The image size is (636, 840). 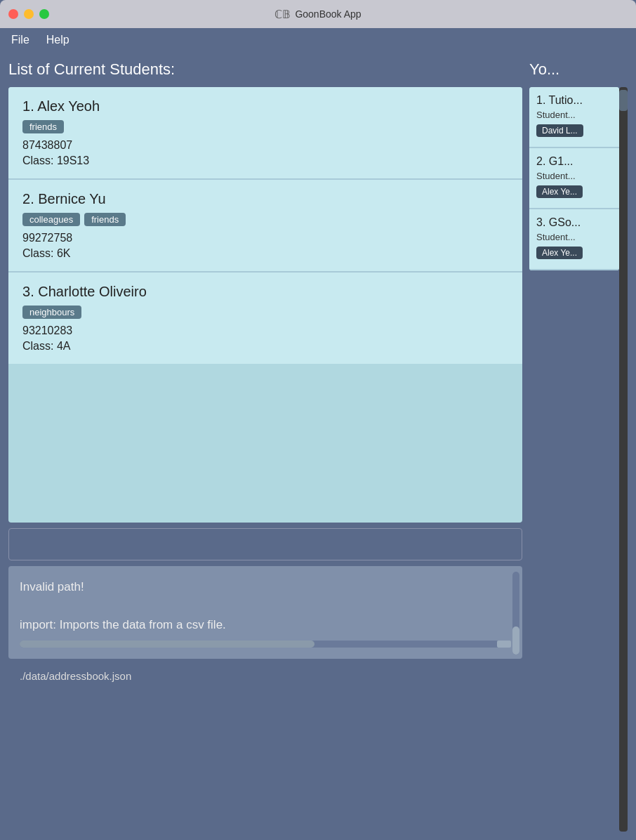 I want to click on close-button, so click(x=13, y=14).